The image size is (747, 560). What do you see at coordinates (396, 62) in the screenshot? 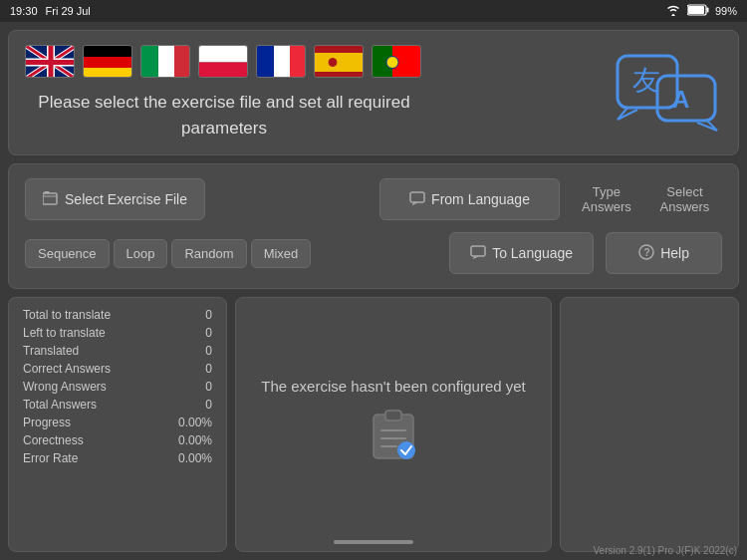
I see `flag-pt` at bounding box center [396, 62].